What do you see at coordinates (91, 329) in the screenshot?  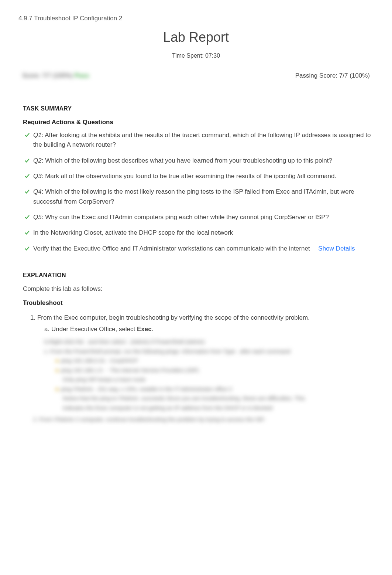 I see `step-1a-prefix: a. Under Executive Office, select` at bounding box center [91, 329].